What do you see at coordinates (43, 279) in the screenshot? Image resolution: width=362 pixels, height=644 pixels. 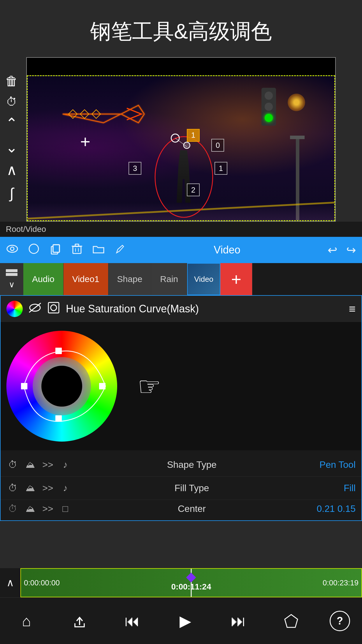 I see `tab-audio: Audio` at bounding box center [43, 279].